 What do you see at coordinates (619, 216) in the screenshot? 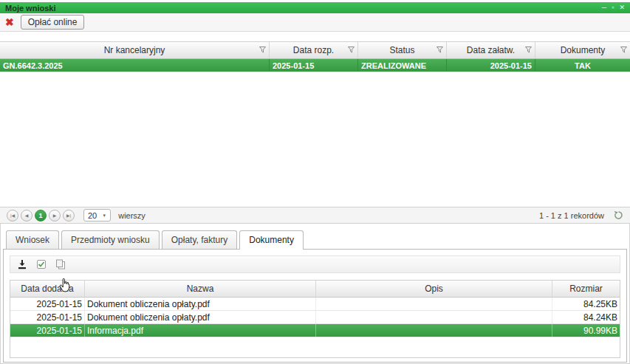
I see `refresh-icon` at bounding box center [619, 216].